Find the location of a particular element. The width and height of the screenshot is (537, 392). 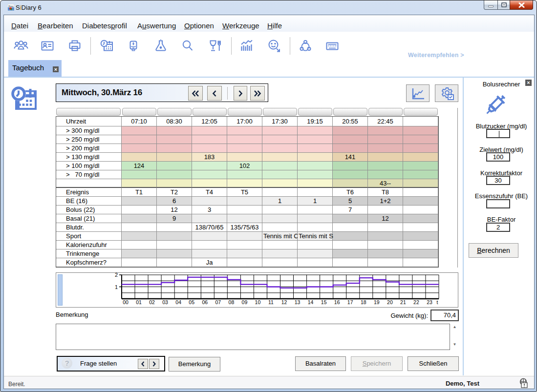

svg-text: 22 is located at coordinates (416, 302).